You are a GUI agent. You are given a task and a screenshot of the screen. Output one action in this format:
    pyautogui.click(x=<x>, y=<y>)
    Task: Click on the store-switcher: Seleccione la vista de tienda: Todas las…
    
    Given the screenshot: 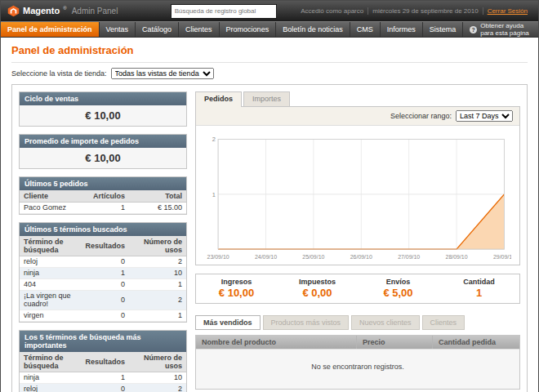 What is the action you would take?
    pyautogui.click(x=270, y=74)
    